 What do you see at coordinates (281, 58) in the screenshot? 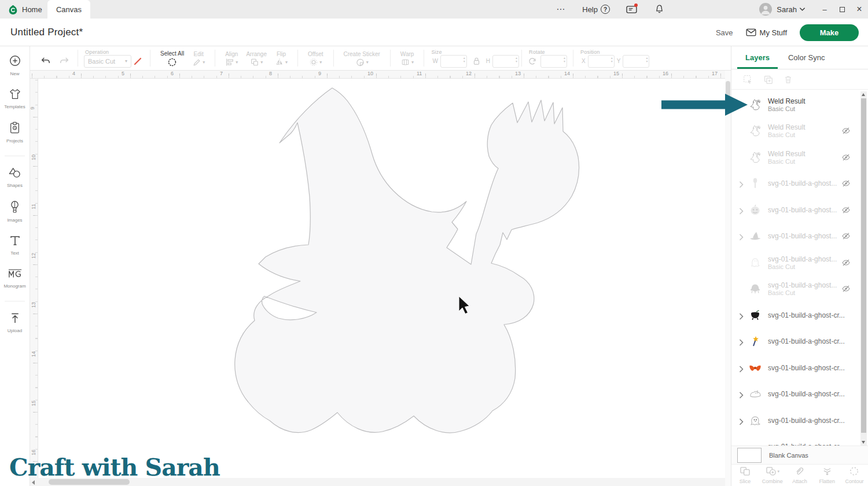
I see `flip-button: Flip ▾` at bounding box center [281, 58].